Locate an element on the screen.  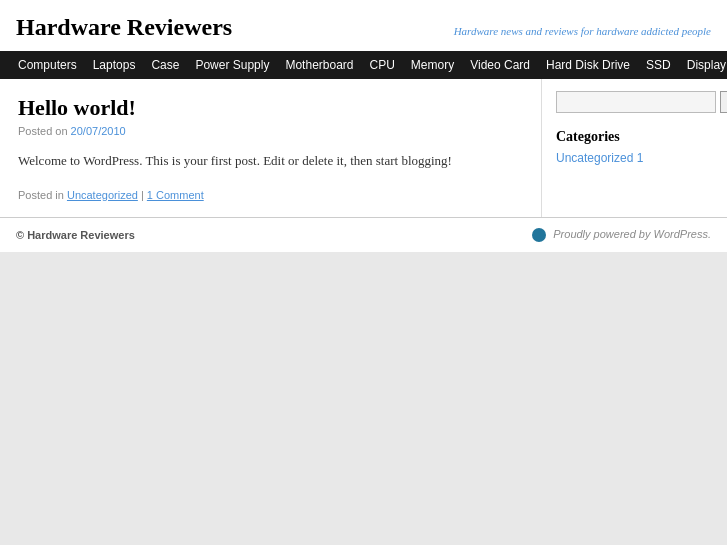
nav-item-ssd: SSD is located at coordinates (658, 65).